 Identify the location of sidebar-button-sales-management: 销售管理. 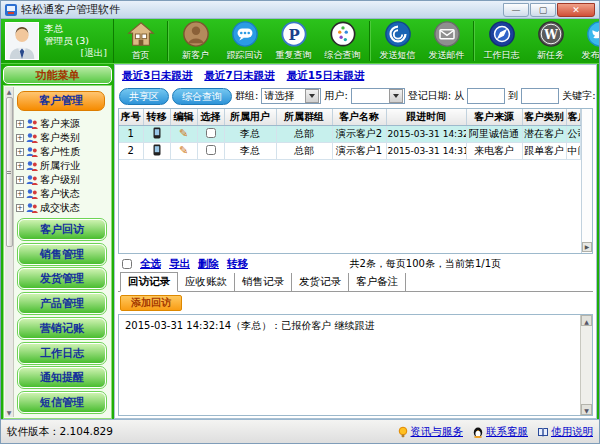
(62, 254).